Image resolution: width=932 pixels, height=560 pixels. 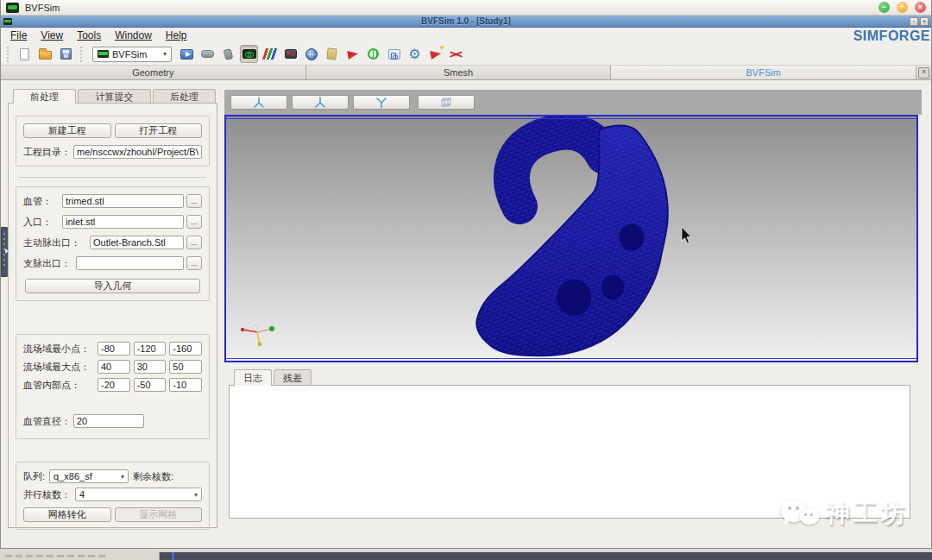 What do you see at coordinates (186, 367) in the screenshot?
I see `domain-max-z-input` at bounding box center [186, 367].